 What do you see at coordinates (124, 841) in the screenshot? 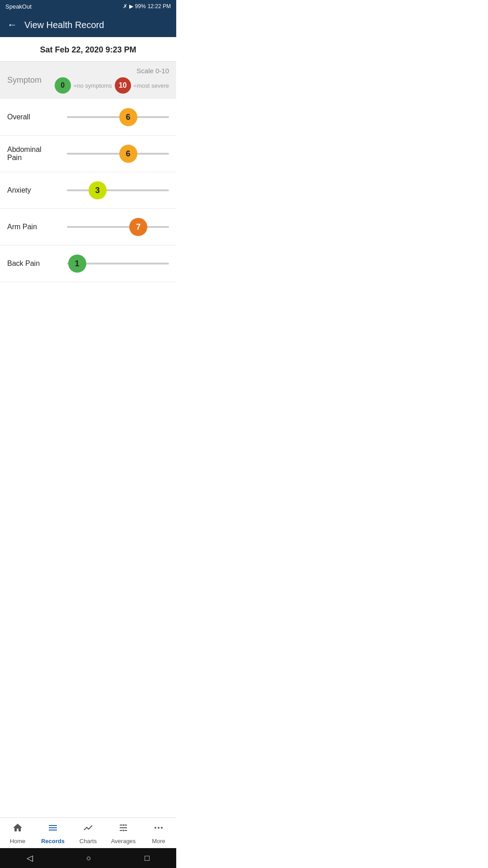
I see `nav-label-averages: Averages` at bounding box center [124, 841].